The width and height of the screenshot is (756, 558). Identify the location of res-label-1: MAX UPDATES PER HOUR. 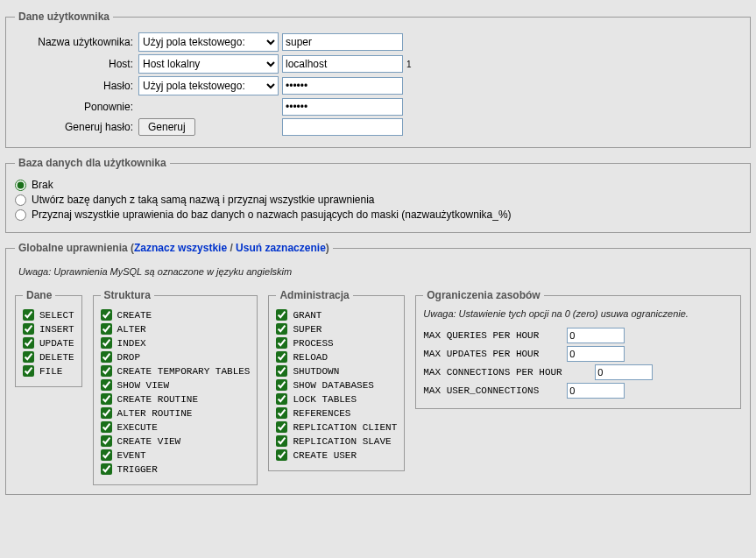
(492, 354).